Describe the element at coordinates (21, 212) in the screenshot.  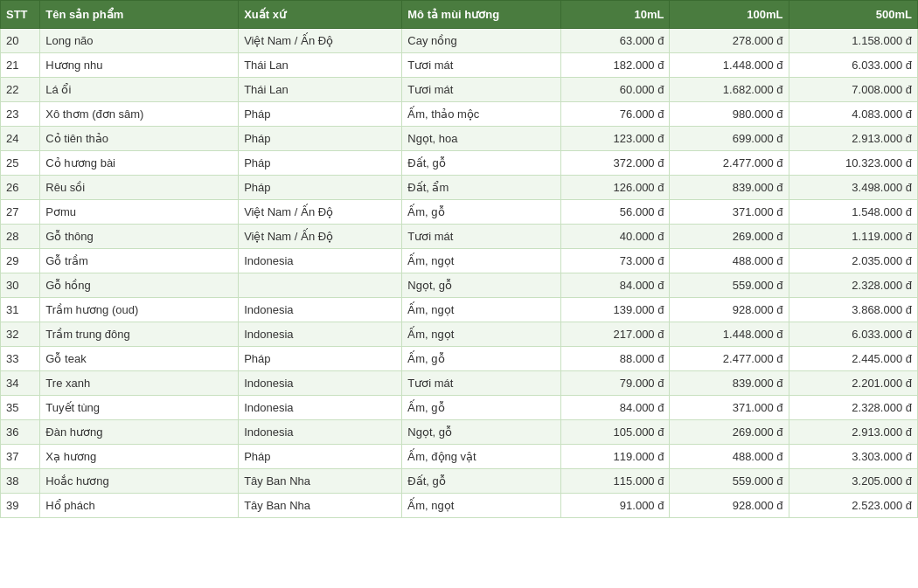
I see `cell-stt: 27` at that location.